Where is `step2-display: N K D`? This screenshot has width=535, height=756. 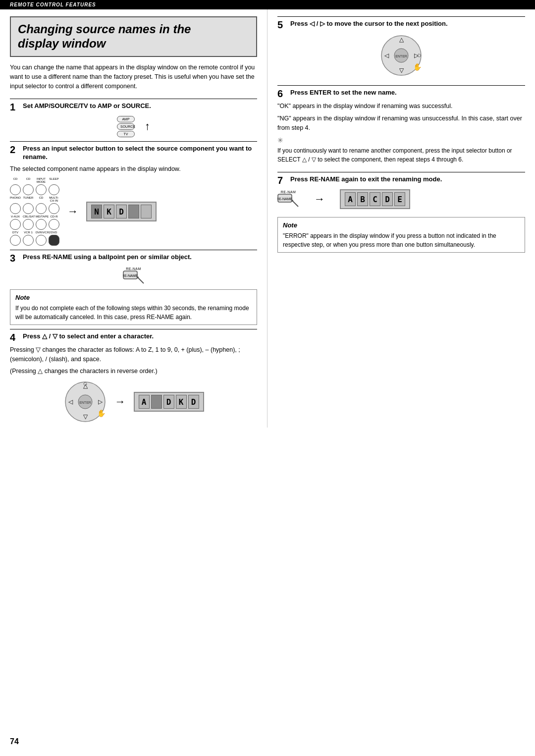 step2-display: N K D is located at coordinates (121, 212).